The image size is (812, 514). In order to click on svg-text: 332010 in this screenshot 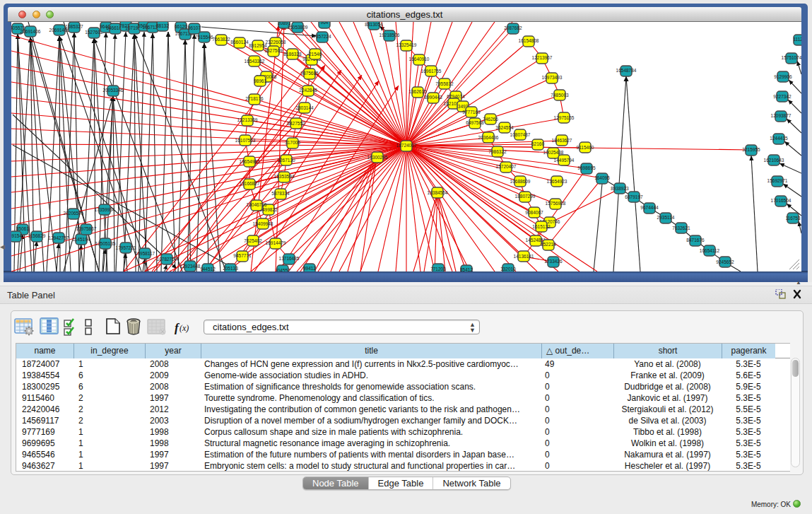, I will do `click(508, 269)`.